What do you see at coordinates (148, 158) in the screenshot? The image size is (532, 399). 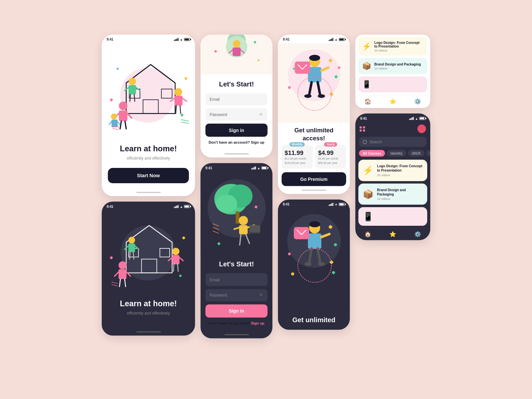 I see `learn-subtitle: efficiently and effectively` at bounding box center [148, 158].